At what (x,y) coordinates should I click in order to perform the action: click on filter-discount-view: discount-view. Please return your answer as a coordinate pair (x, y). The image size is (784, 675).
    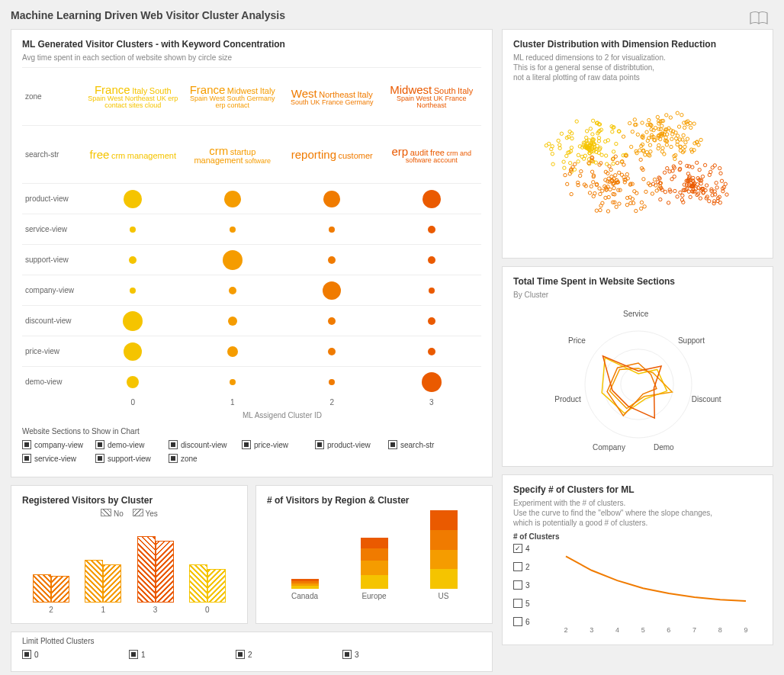
    Looking at the image, I should click on (205, 445).